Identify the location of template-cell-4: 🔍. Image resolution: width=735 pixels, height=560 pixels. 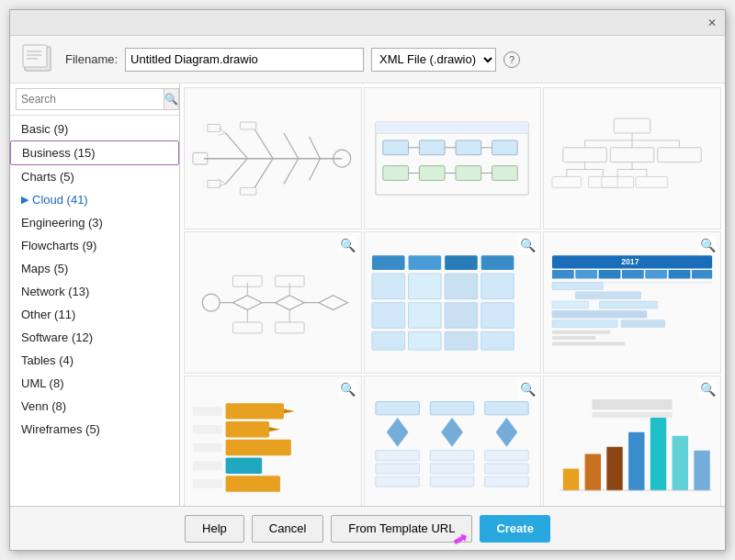
(273, 303).